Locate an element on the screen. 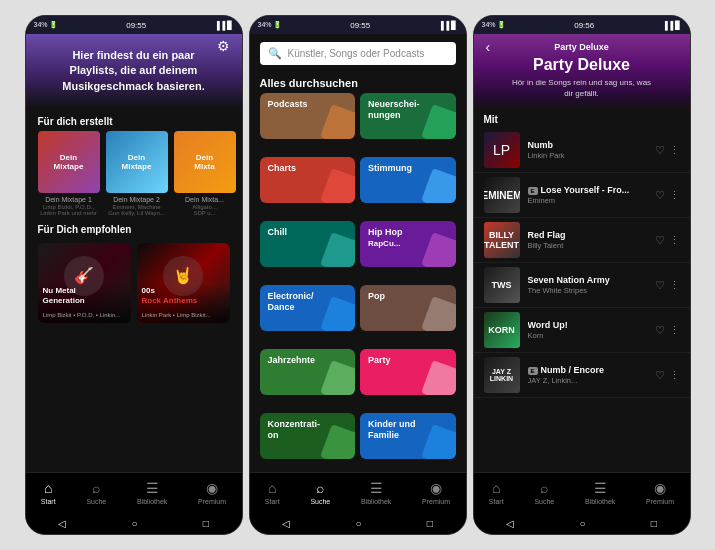  cat-stimmung-label: Stimmung is located at coordinates (390, 168).